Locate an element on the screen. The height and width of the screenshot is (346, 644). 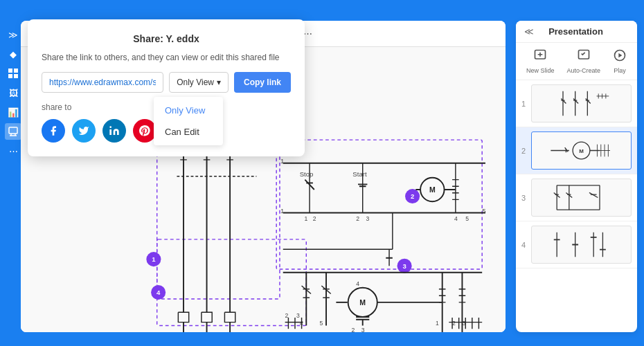
panel-toolbar: New Slide Auto-Create Play is located at coordinates (576, 62).